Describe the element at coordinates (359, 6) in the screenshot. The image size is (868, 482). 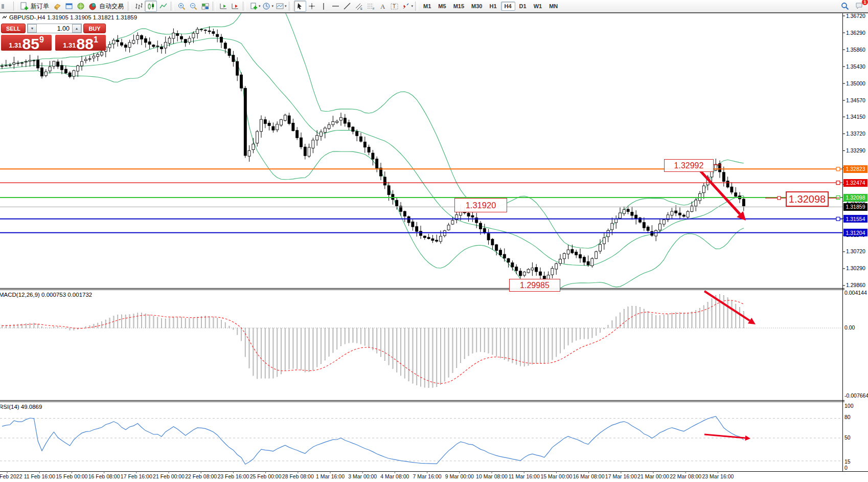
I see `equidistant-channel-icon: E` at that location.